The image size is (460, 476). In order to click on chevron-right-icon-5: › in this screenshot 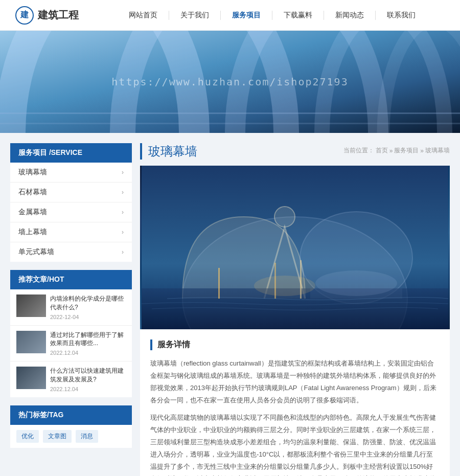, I will do `click(123, 252)`.